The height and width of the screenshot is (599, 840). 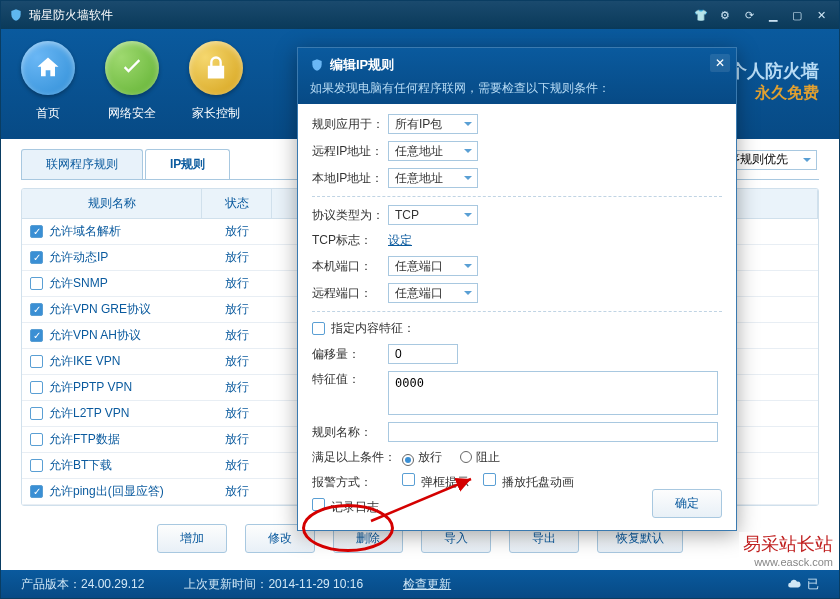 I want to click on feature-label: 特征值：, so click(x=350, y=380).